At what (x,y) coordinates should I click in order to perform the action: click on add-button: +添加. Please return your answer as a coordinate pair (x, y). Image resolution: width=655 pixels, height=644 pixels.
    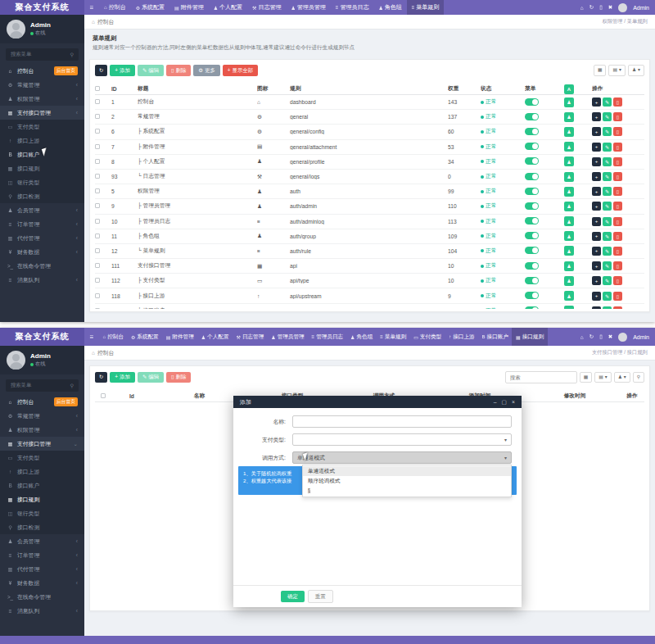
    Looking at the image, I should click on (123, 70).